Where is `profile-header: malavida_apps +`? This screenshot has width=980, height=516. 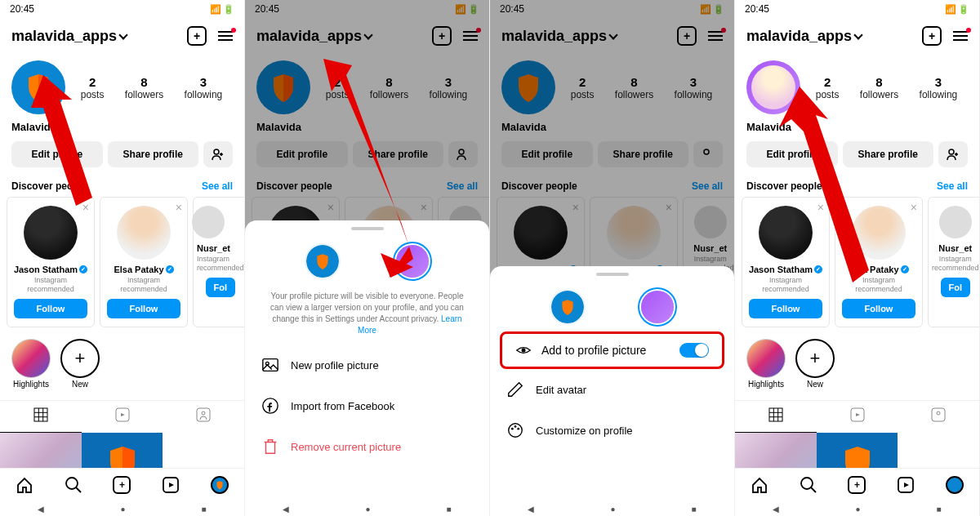 profile-header: malavida_apps + is located at coordinates (122, 36).